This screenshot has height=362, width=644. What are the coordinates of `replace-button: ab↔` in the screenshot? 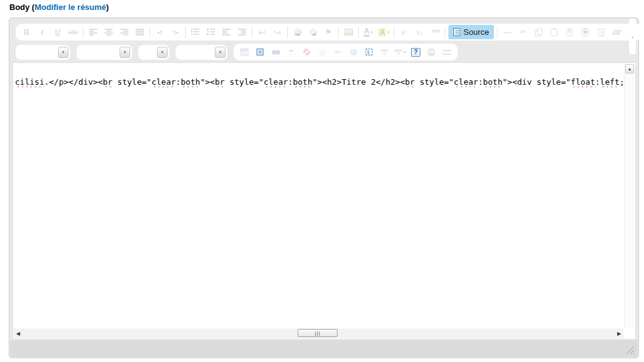 It's located at (291, 52).